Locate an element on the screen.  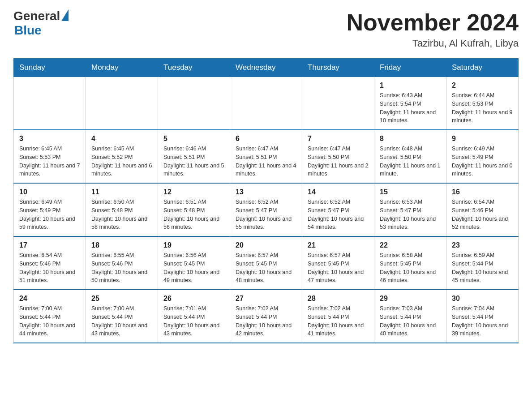
calendar-cell: 18Sunrise: 6:55 AM Sunset: 5:46 PM Dayli… is located at coordinates (122, 263).